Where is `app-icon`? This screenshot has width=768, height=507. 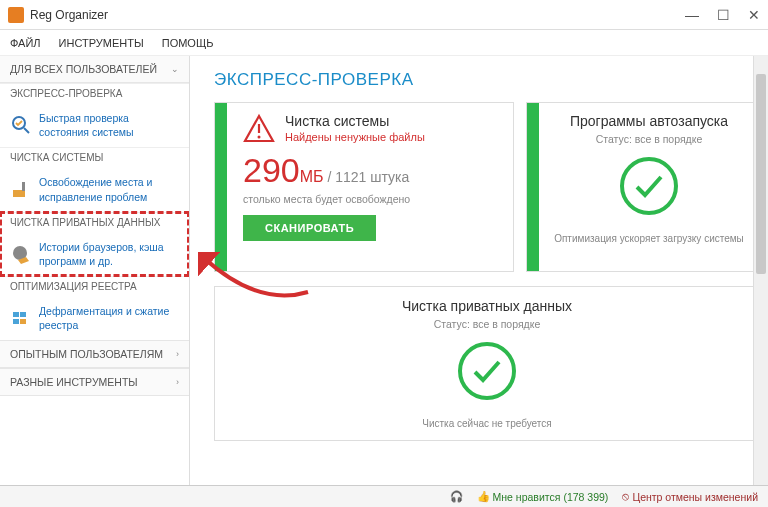
app-icon is located at coordinates (16, 15).